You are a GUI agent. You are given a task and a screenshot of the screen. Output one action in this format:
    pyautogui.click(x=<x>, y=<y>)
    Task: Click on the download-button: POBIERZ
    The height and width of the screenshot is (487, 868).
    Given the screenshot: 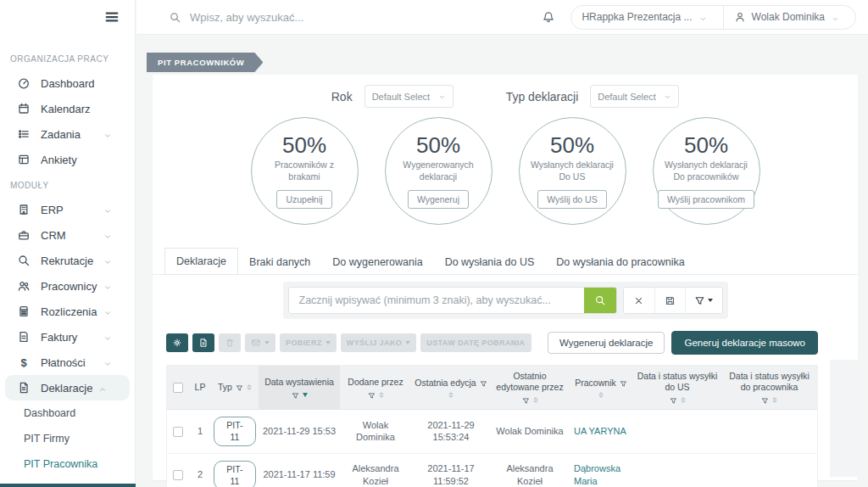 What is the action you would take?
    pyautogui.click(x=309, y=343)
    